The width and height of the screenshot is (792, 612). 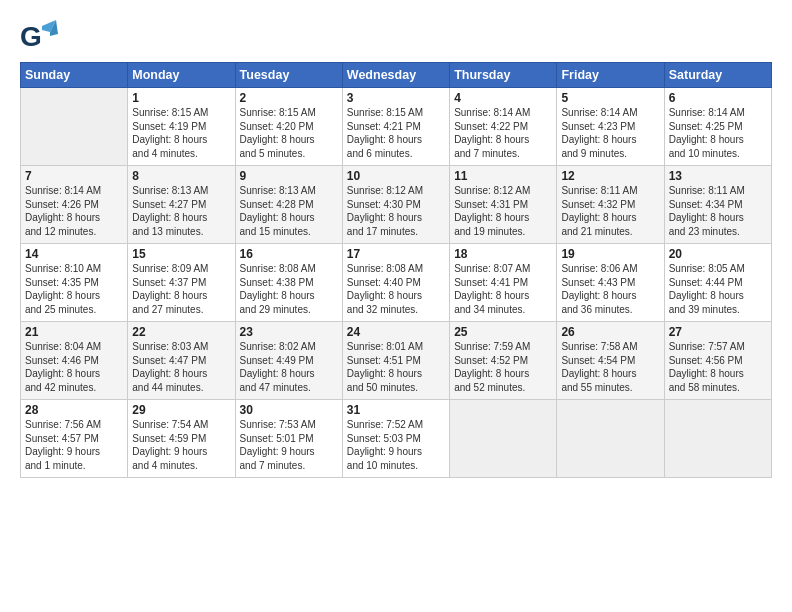 What do you see at coordinates (396, 439) in the screenshot?
I see `calendar-week-5: 28Sunrise: 7:56 AM Sunset: 4:57 PM Dayli…` at bounding box center [396, 439].